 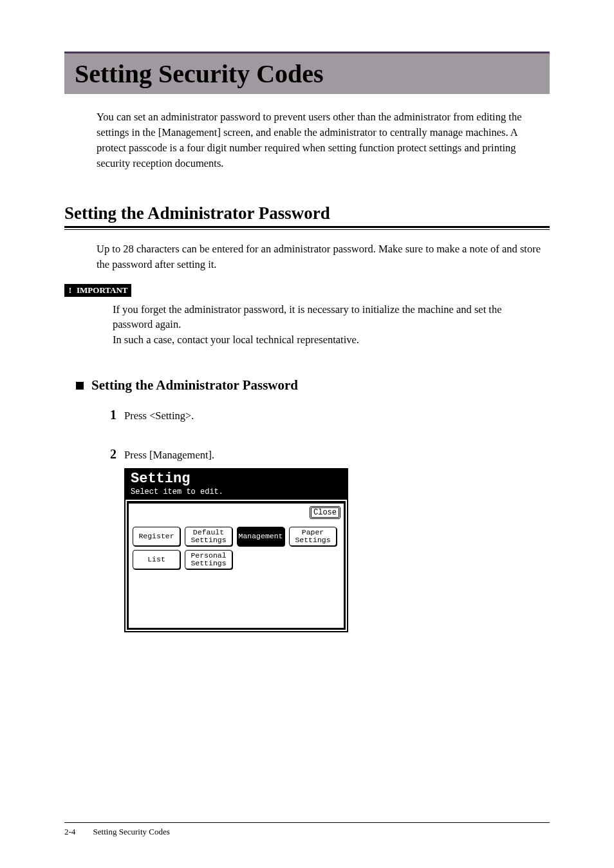 I want to click on section-title: Setting the Administrator Password, so click(x=307, y=214).